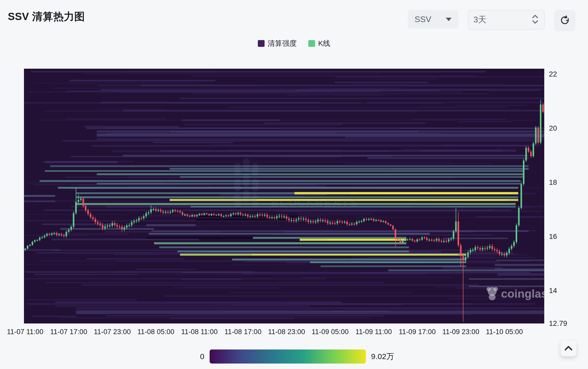  I want to click on legend-label: K线, so click(324, 43).